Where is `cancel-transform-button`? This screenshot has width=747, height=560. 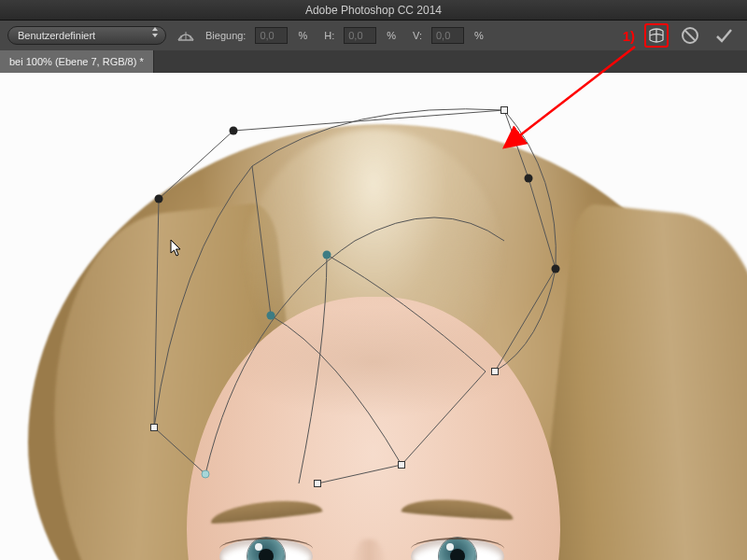 cancel-transform-button is located at coordinates (690, 35).